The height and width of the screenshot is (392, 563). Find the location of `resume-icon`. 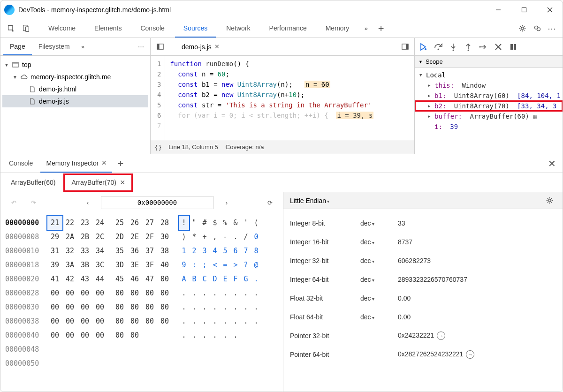

resume-icon is located at coordinates (423, 47).